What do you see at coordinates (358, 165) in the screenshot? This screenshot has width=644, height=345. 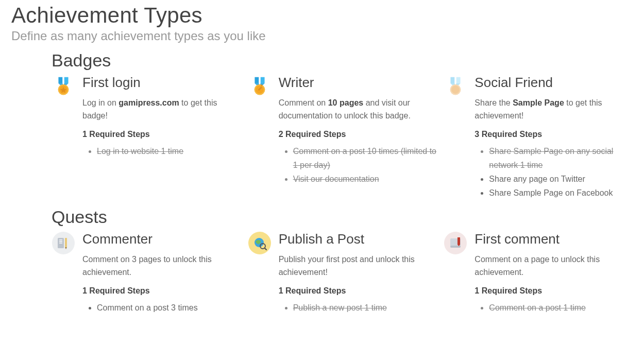 I see `steps-list: Comment on a post 10 times (limited to 1…` at bounding box center [358, 165].